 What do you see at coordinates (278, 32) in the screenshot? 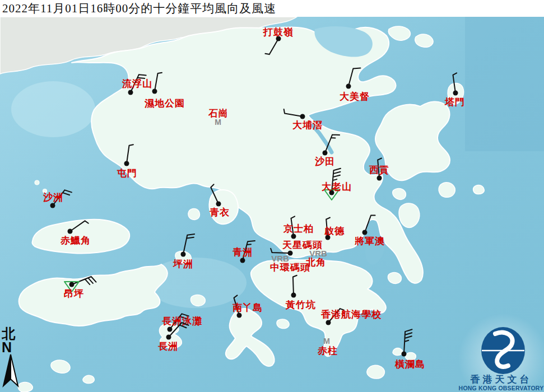
I see `station-label: 打鼓嶺` at bounding box center [278, 32].